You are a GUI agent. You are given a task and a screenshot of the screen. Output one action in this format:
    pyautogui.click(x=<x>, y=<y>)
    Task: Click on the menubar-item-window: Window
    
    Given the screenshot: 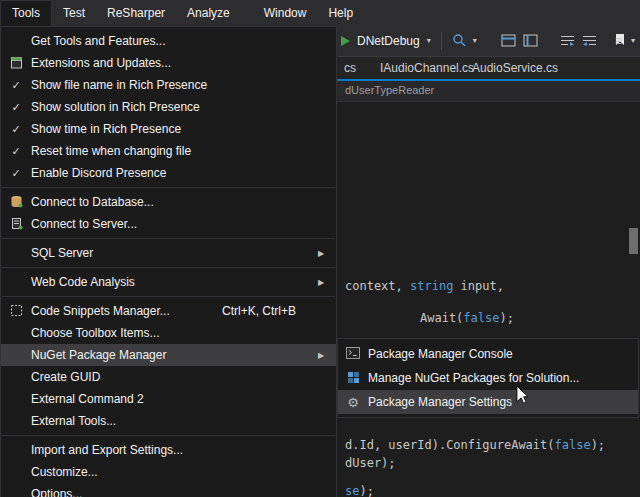 What is the action you would take?
    pyautogui.click(x=286, y=13)
    